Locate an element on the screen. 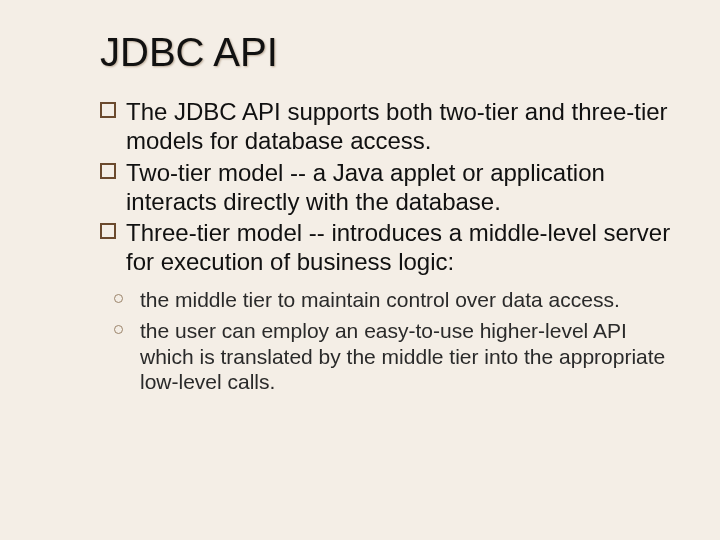 The height and width of the screenshot is (540, 720). bullet-text: Three-tier model -- introduces a middle-… is located at coordinates (398, 247).